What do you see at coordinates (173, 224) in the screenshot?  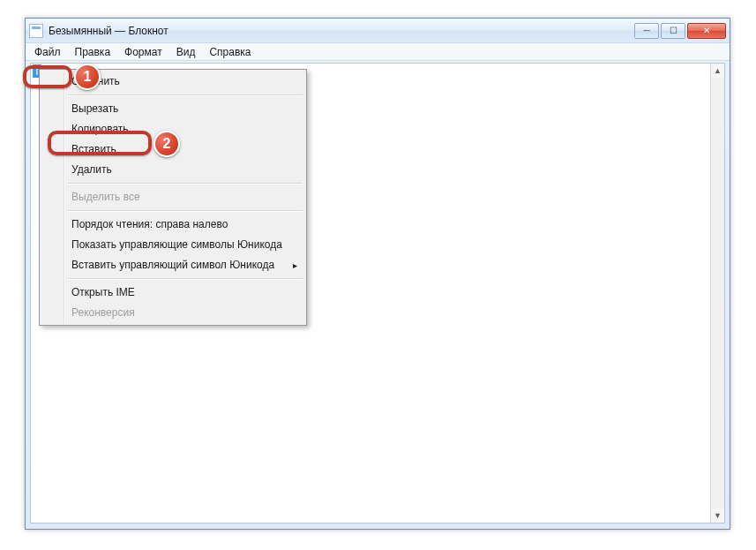 I see `ctx-reading-order: Порядок чтения: справа налево` at bounding box center [173, 224].